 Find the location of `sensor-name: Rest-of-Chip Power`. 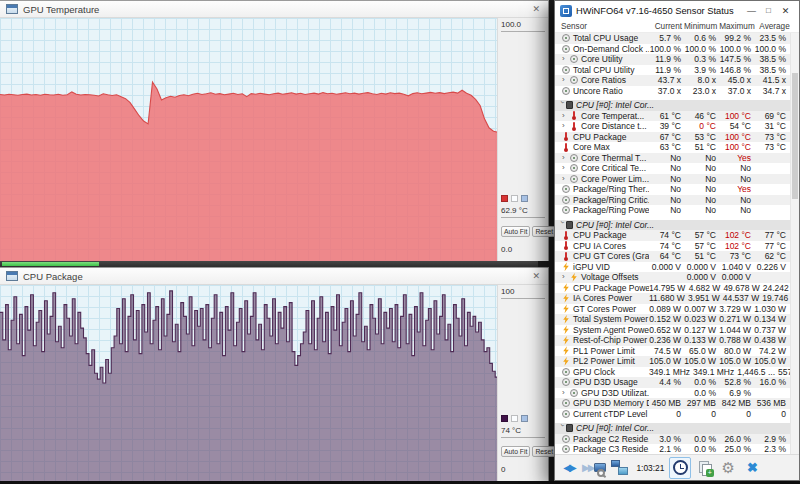

sensor-name: Rest-of-Chip Power is located at coordinates (610, 340).